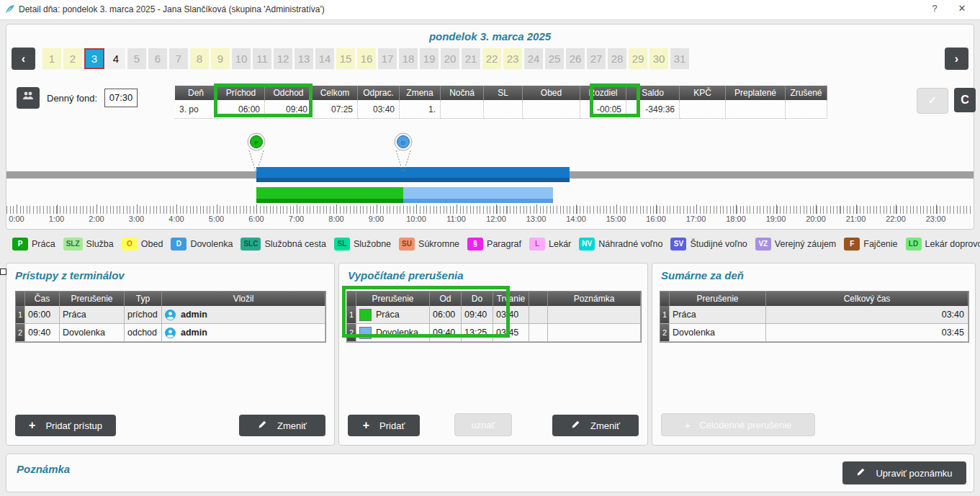 The height and width of the screenshot is (496, 980). Describe the element at coordinates (537, 244) in the screenshot. I see `legend-badge: L` at that location.